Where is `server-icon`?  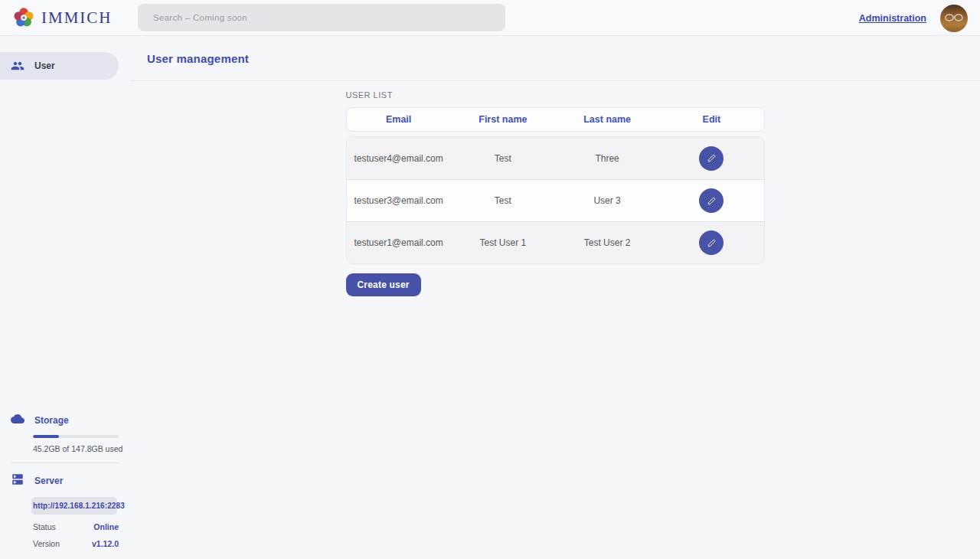 server-icon is located at coordinates (18, 481).